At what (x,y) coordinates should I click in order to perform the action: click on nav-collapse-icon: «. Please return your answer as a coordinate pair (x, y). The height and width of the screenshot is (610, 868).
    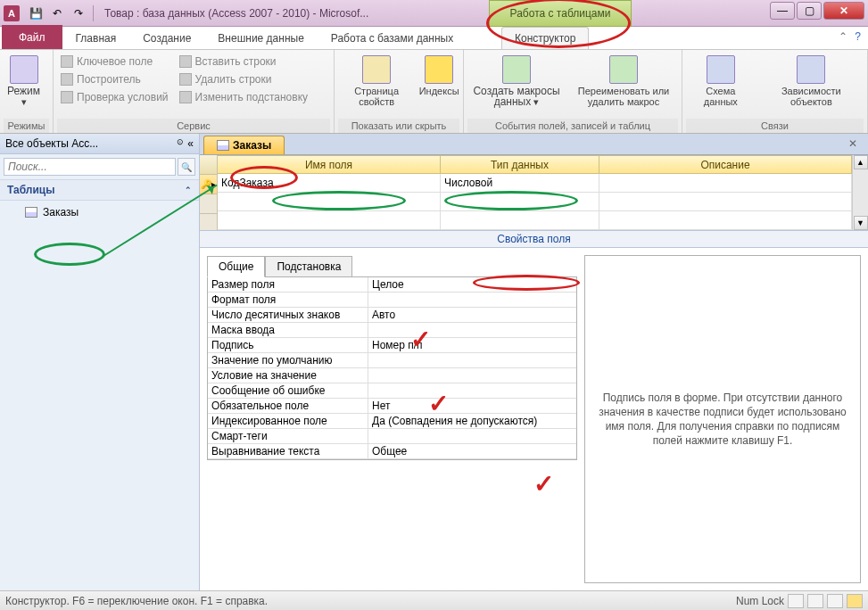
    Looking at the image, I should click on (191, 144).